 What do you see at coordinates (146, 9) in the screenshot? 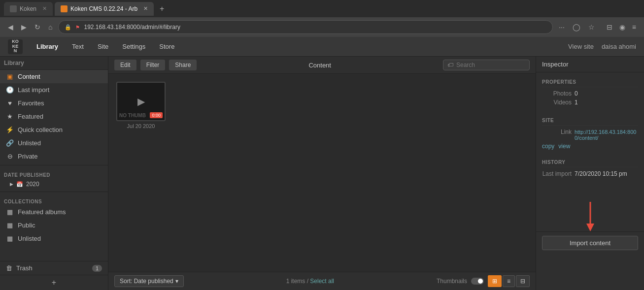
I see `tab-close-cms: ✕` at bounding box center [146, 9].